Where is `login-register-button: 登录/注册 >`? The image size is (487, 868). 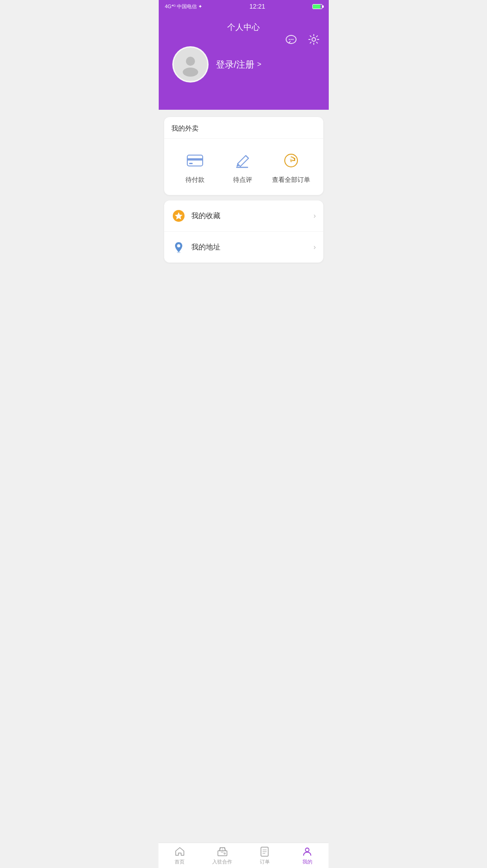 login-register-button: 登录/注册 > is located at coordinates (239, 64).